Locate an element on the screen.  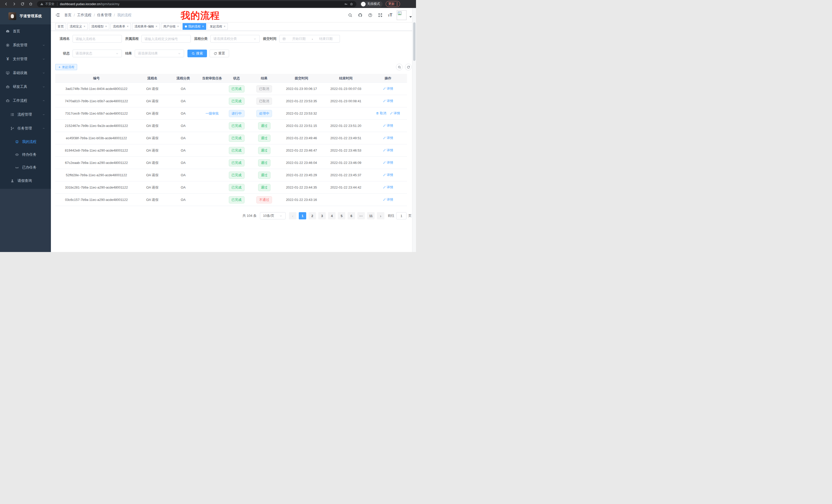
tab-process-form-edit: 流程表单-编辑× is located at coordinates (146, 26).